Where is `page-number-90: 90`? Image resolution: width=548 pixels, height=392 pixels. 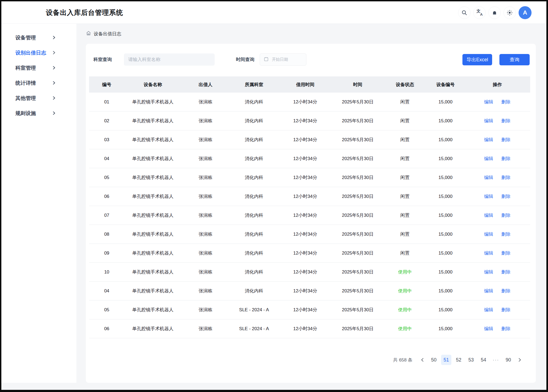 page-number-90: 90 is located at coordinates (508, 360).